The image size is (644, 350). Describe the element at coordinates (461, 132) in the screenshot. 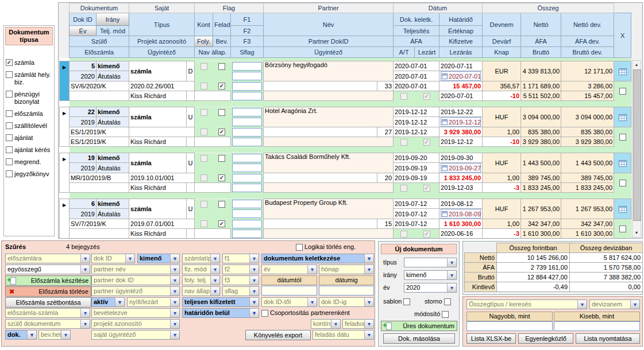

I see `cell-kifizetve: 3 929 380,00` at that location.